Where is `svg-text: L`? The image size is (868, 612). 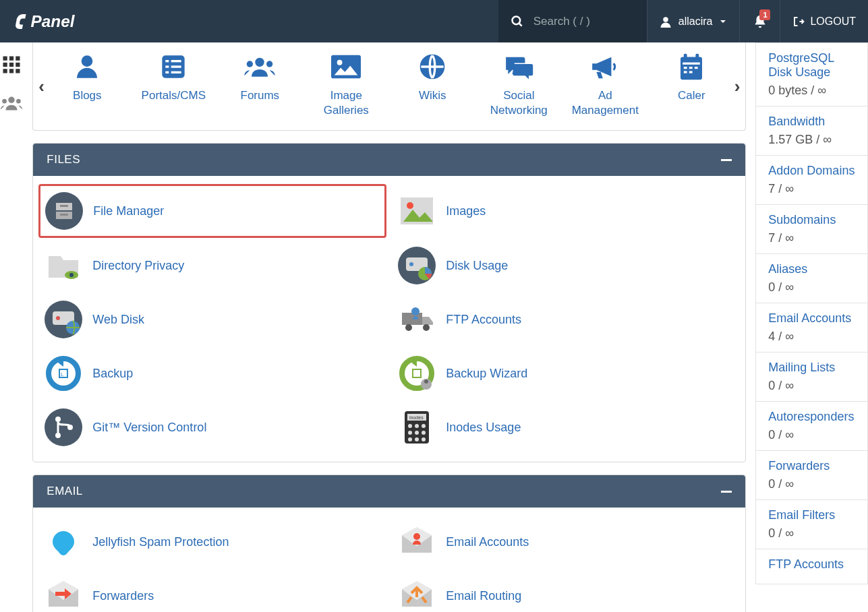
svg-text: L is located at coordinates (62, 375).